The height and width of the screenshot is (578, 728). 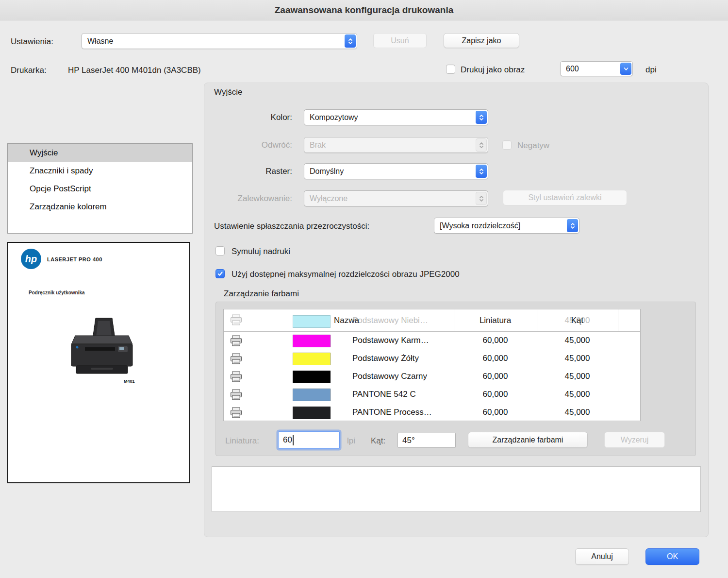 What do you see at coordinates (392, 412) in the screenshot?
I see `ink-name: PANTONE Process…` at bounding box center [392, 412].